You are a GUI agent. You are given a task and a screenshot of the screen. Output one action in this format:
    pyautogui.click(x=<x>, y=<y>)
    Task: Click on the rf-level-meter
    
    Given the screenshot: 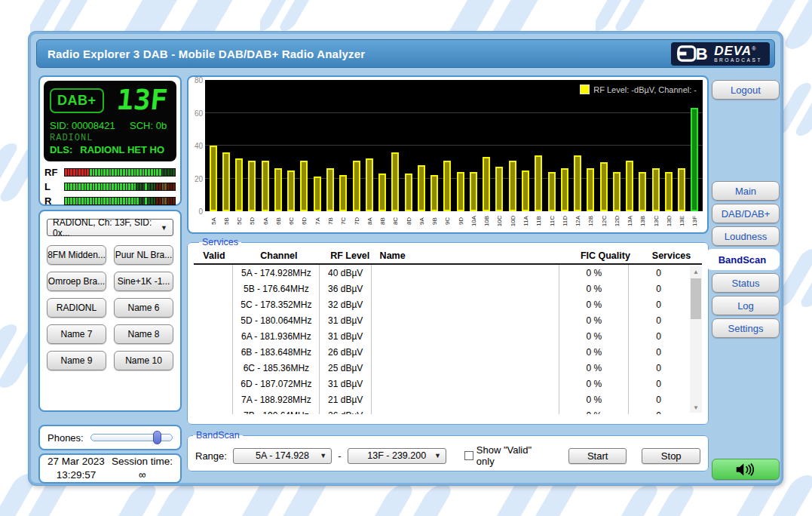 What is the action you would take?
    pyautogui.click(x=120, y=172)
    